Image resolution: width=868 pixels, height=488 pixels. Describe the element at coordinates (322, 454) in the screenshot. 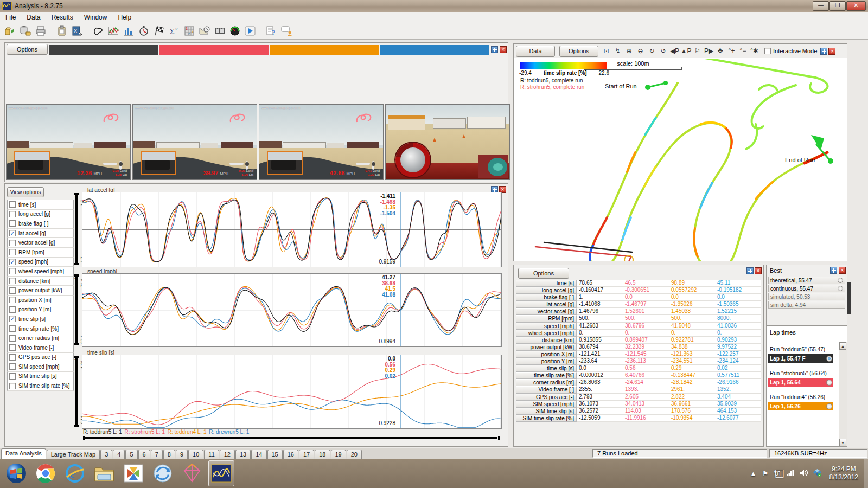

I see `tab-18: 18` at that location.